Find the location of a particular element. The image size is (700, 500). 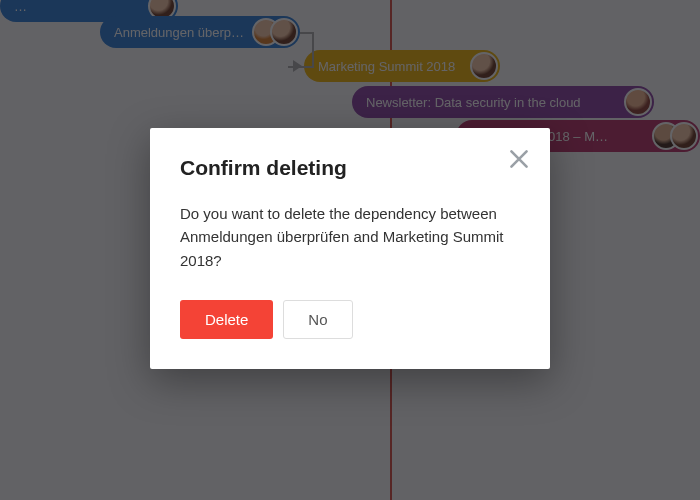

close-icon is located at coordinates (519, 159).